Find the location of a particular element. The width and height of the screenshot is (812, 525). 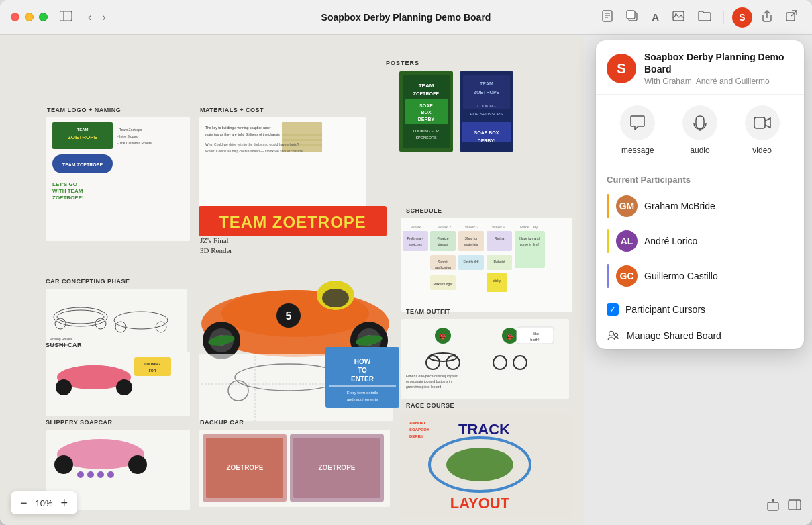

svg-text: ENTER is located at coordinates (362, 379).